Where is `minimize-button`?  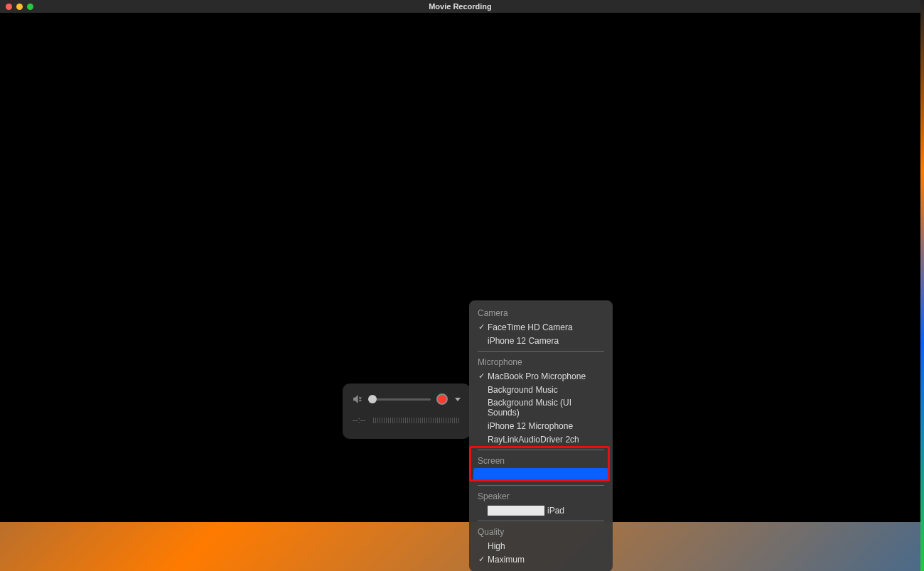
minimize-button is located at coordinates (20, 7).